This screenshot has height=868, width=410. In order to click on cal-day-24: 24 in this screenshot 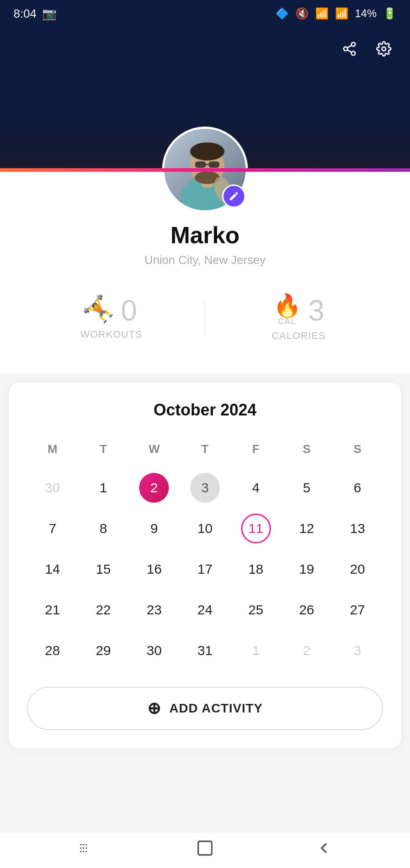, I will do `click(205, 610)`.